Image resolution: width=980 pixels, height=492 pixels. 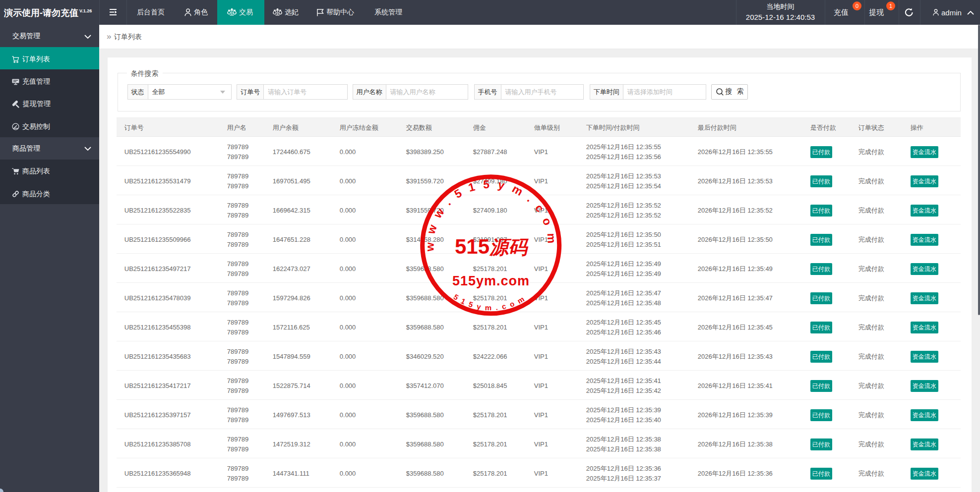 What do you see at coordinates (491, 281) in the screenshot?
I see `svg-text: 515ym.com` at bounding box center [491, 281].